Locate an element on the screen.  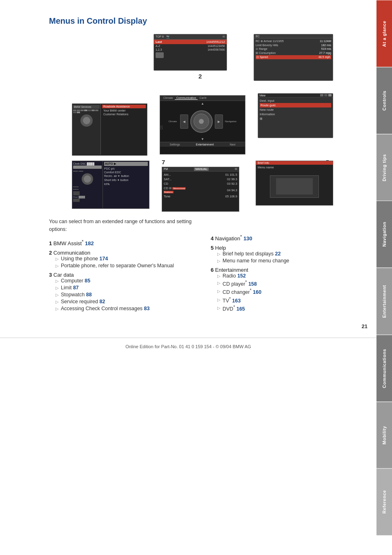
screen-top-right: BC RC ⊕ Arrival 11/13/0511:12AM Limit Be… is located at coordinates (293, 57).